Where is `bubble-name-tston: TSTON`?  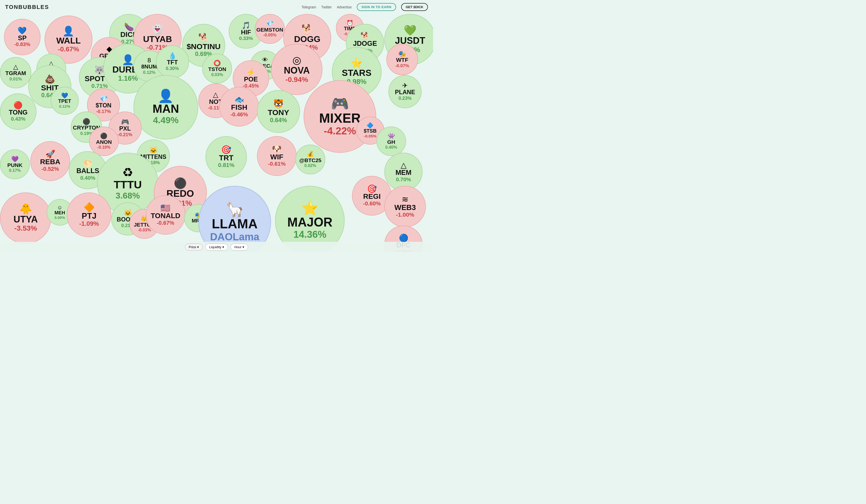
bubble-name-tston: TSTON is located at coordinates (217, 69).